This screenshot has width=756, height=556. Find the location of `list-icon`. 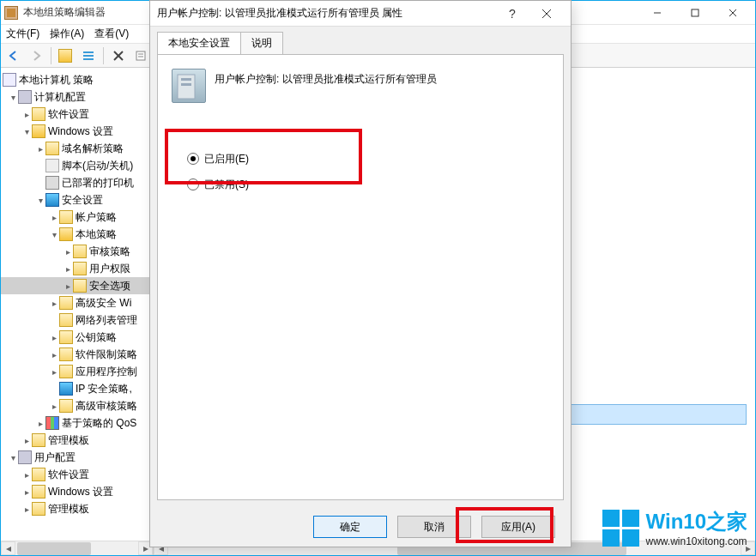

list-icon is located at coordinates (88, 56).